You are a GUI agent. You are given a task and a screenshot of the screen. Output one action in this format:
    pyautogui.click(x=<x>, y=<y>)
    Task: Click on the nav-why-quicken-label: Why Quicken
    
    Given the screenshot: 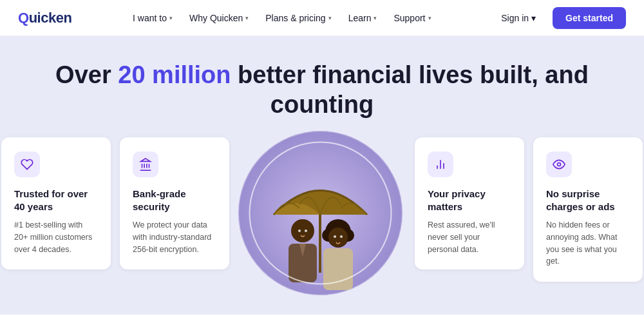 What is the action you would take?
    pyautogui.click(x=216, y=18)
    